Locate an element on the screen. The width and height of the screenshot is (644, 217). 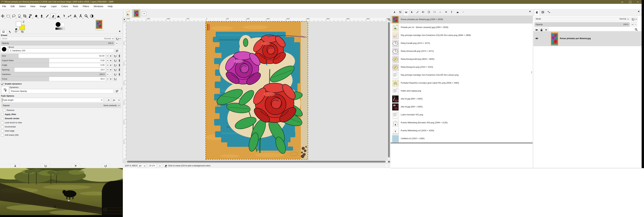
hard-edge-checkbox: Hard edge is located at coordinates (60, 131).